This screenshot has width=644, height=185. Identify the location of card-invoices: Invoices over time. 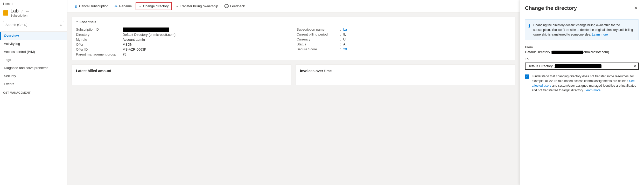
(405, 75).